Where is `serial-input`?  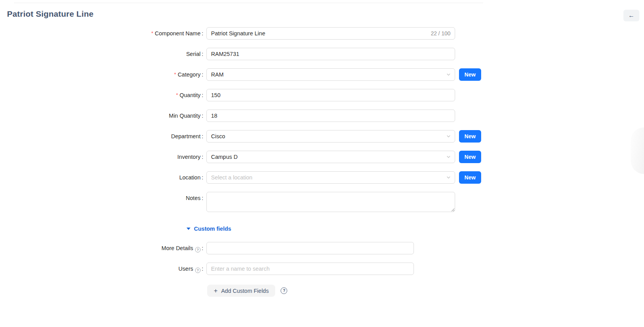
serial-input is located at coordinates (331, 54).